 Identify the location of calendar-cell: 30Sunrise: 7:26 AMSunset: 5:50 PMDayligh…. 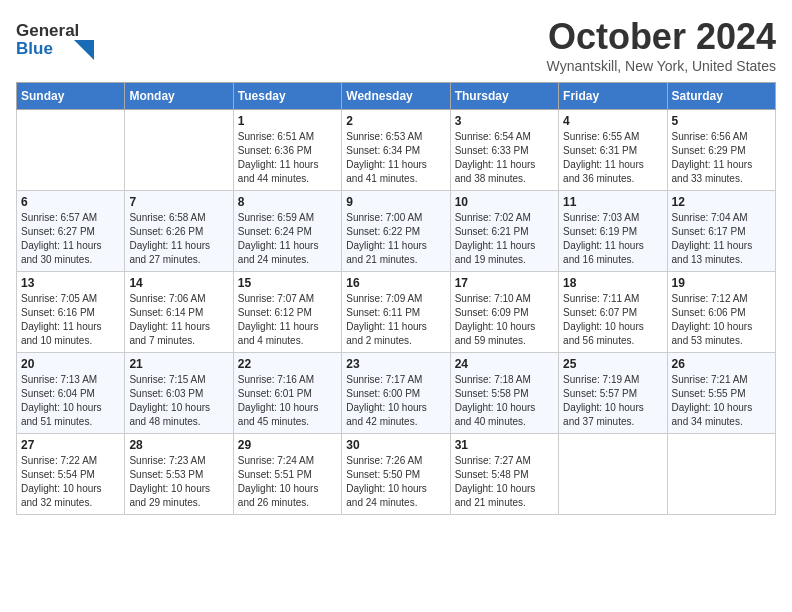
(396, 474).